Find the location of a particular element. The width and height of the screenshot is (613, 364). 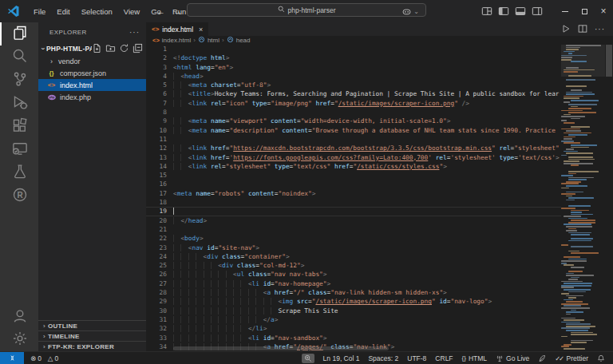

language-mode-status: {}HTML is located at coordinates (474, 358).